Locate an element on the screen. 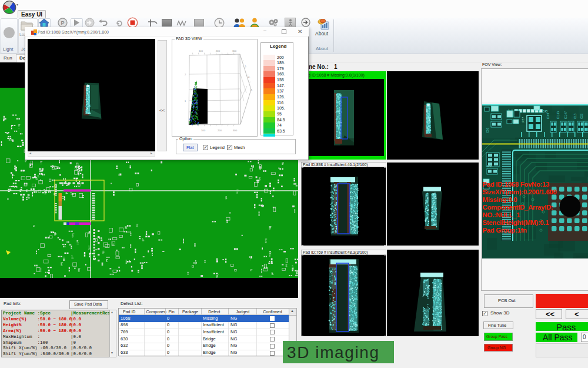 Image resolution: width=588 pixels, height=368 pixels. svg-text: 2 is located at coordinates (186, 74).